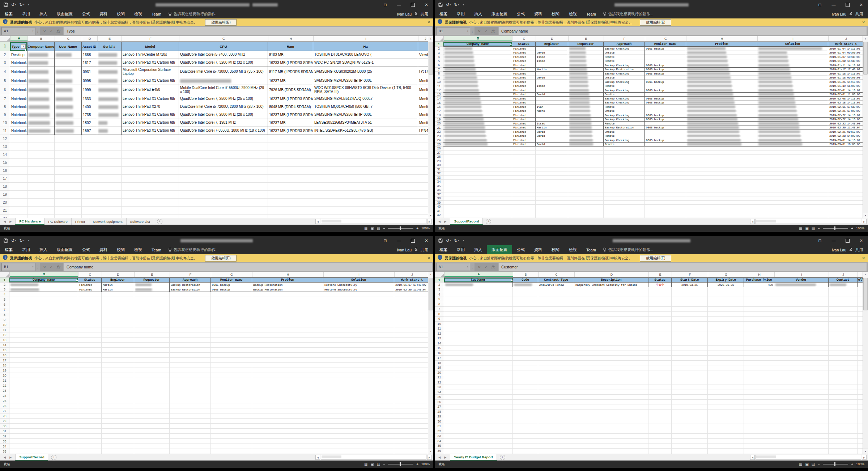 The image size is (868, 471). Describe the element at coordinates (865, 294) in the screenshot. I see `vertical-scroll-thumb` at that location.